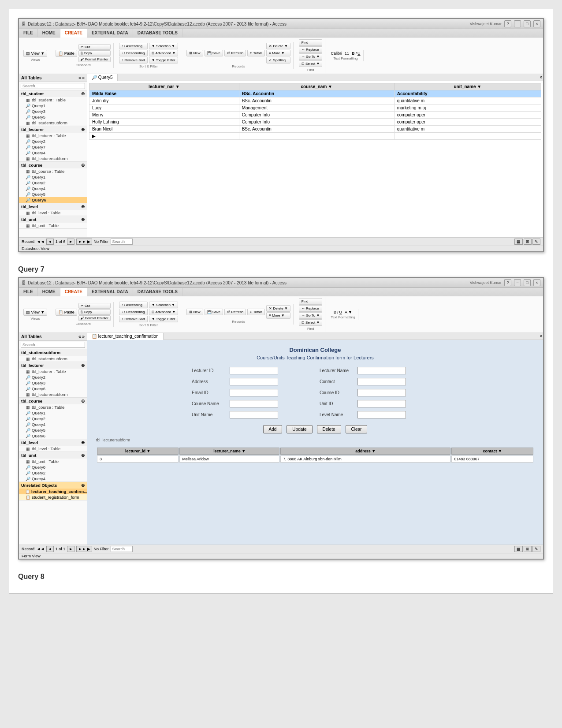 The width and height of the screenshot is (562, 728). I want to click on tab-file-1: FILE, so click(28, 33).